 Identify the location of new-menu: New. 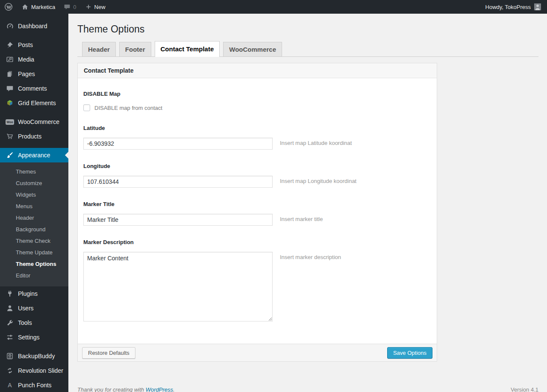
(95, 7).